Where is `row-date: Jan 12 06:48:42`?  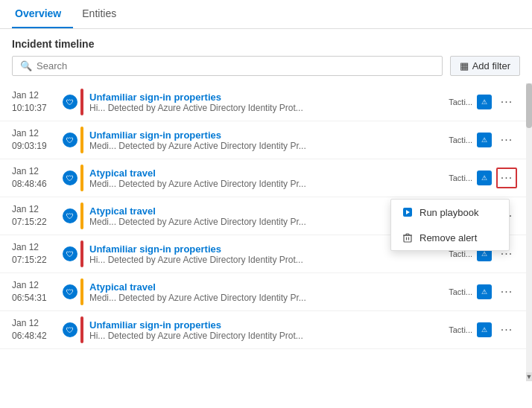 row-date: Jan 12 06:48:42 is located at coordinates (37, 330).